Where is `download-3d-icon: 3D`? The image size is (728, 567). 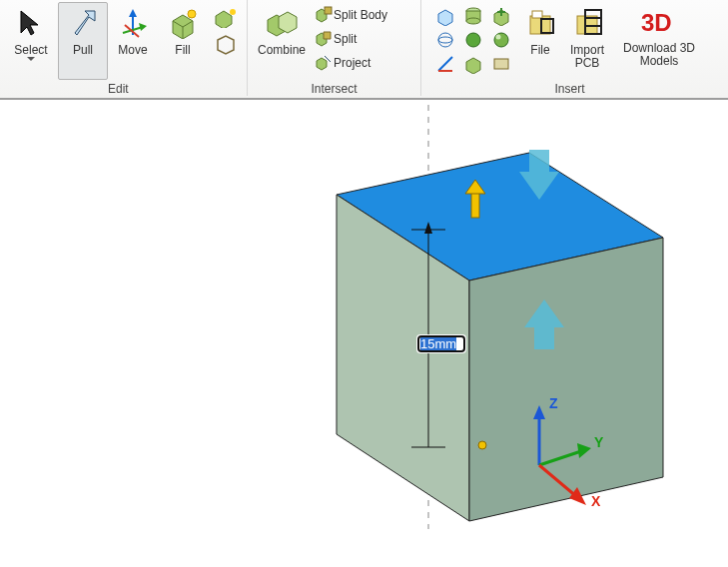 download-3d-icon: 3D is located at coordinates (659, 24).